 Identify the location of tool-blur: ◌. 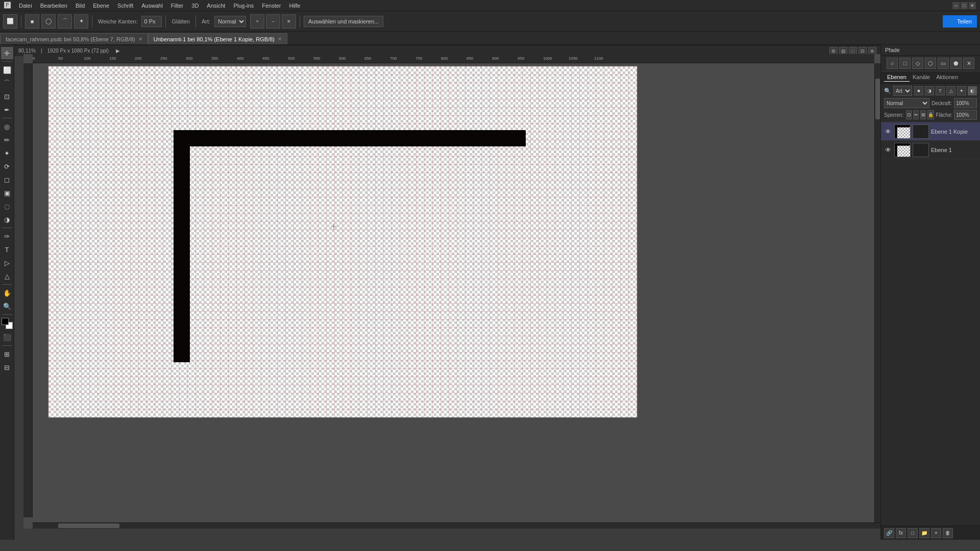
(7, 206).